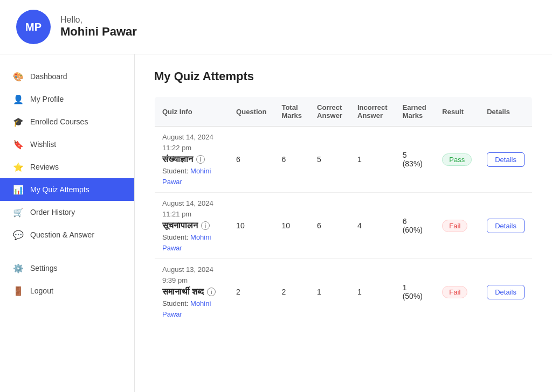 The width and height of the screenshot is (552, 392). I want to click on sidebar-item-logout: 🚪 Logout, so click(67, 291).